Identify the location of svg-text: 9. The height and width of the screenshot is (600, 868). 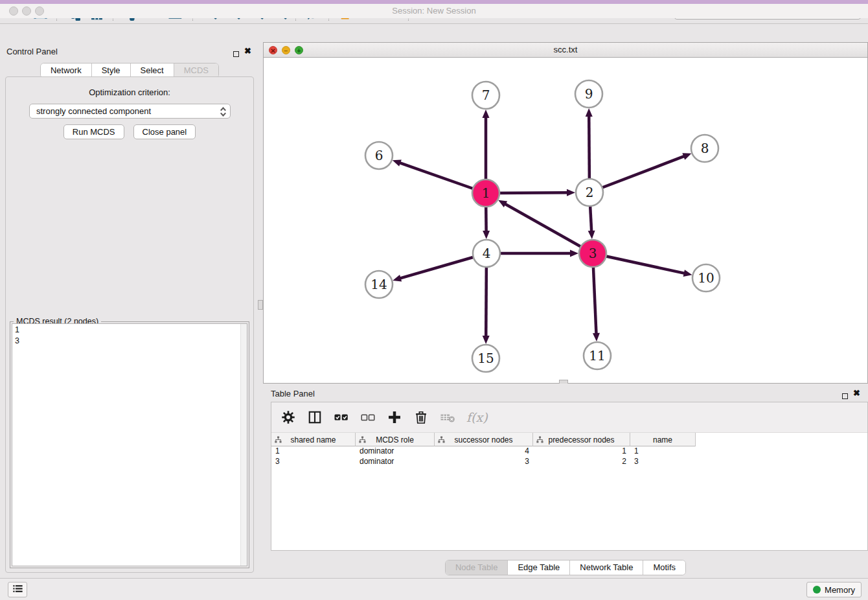
(589, 94).